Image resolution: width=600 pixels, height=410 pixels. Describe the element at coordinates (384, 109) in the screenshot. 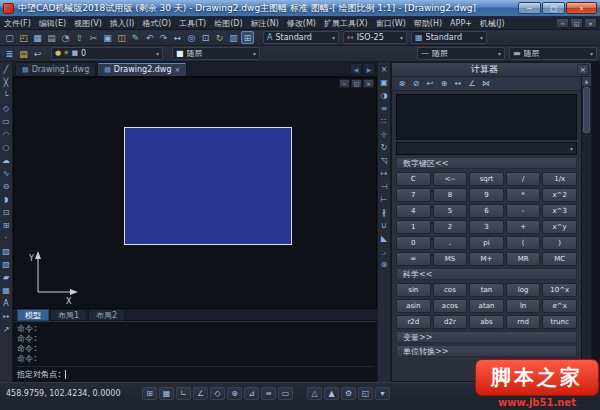

I see `offset-icon: ≡` at that location.